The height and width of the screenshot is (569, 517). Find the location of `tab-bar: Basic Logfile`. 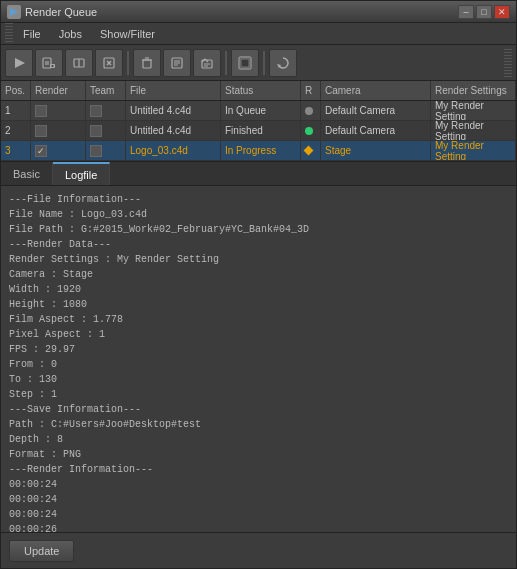

tab-bar: Basic Logfile is located at coordinates (258, 174).